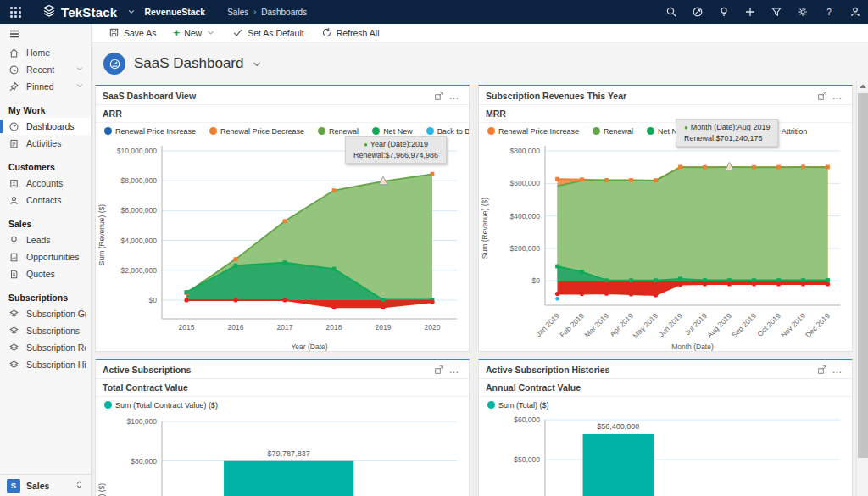 This screenshot has height=496, width=868. I want to click on chart-title: Total Contract Value, so click(282, 388).